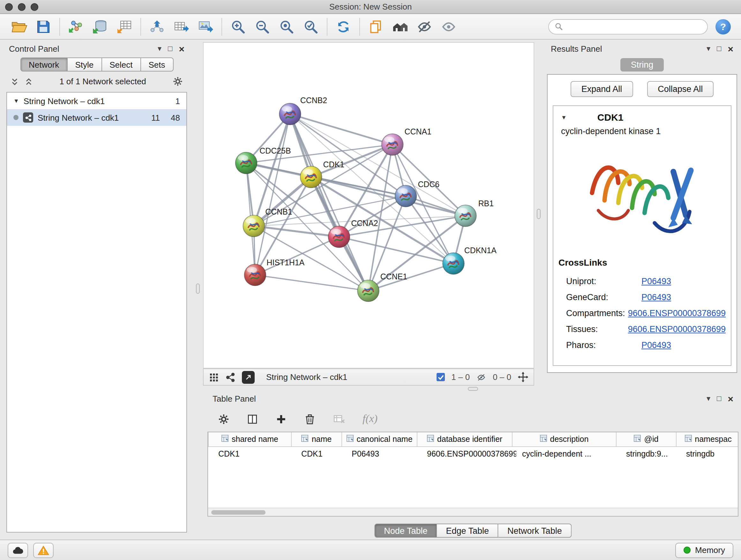 The image size is (741, 560). What do you see at coordinates (353, 233) in the screenshot?
I see `network-node-CCNA2: CCNA2` at bounding box center [353, 233].